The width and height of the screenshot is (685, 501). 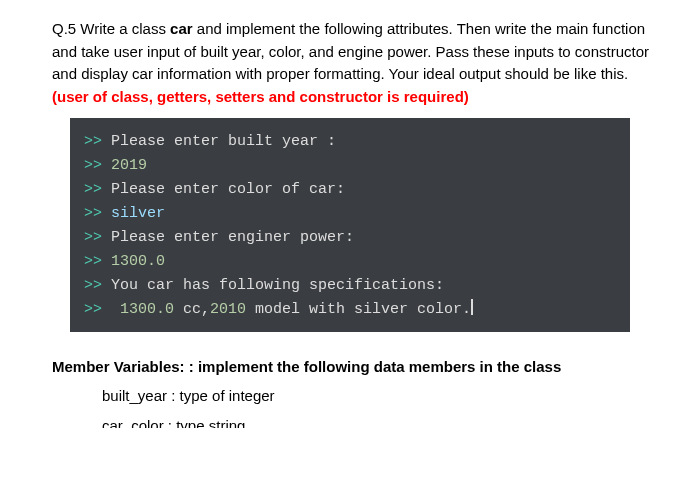 What do you see at coordinates (350, 262) in the screenshot?
I see `terminal-line: >> 1300.0` at bounding box center [350, 262].